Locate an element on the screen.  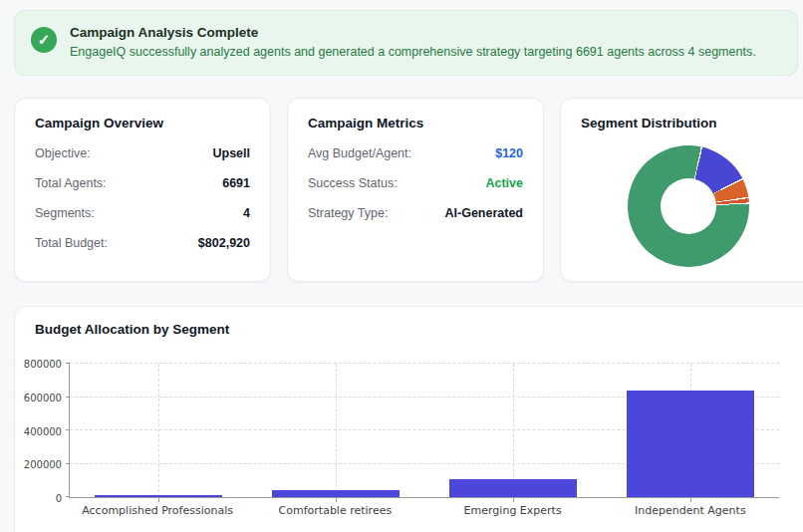
row-label: Avg Budget/Agent: is located at coordinates (360, 153).